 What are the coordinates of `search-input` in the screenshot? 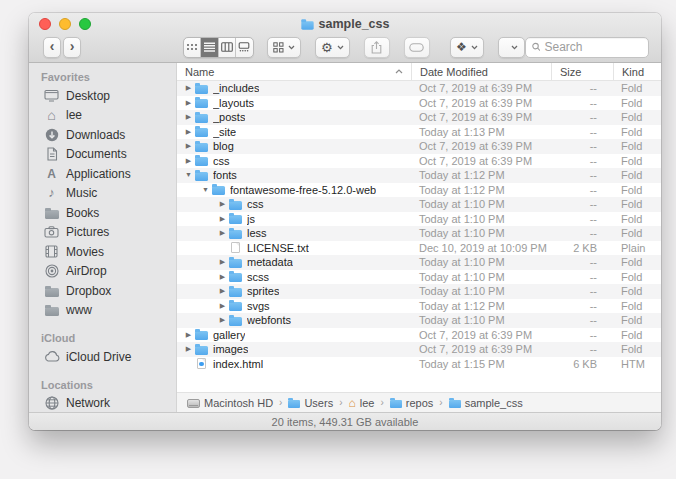 It's located at (593, 47).